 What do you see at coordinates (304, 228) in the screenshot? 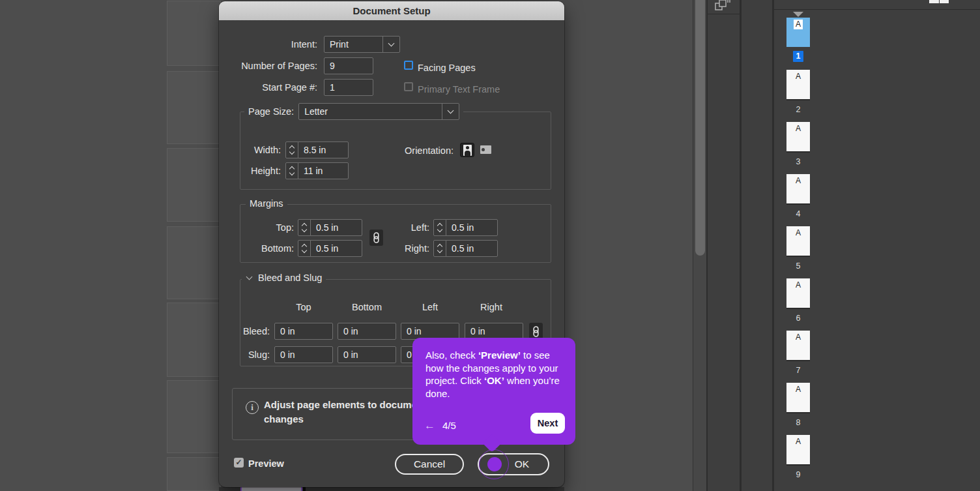
I see `margin-top-stepper` at bounding box center [304, 228].